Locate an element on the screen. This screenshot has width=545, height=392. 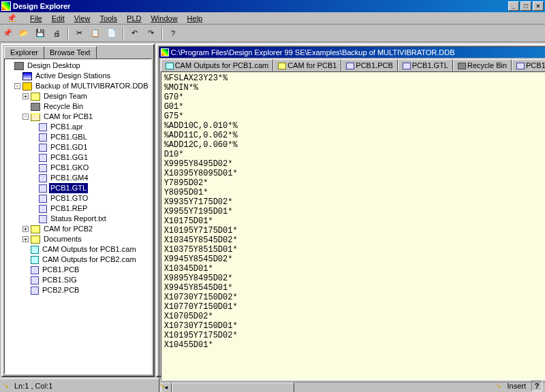
editor-line: X9955Y7195D01* is located at coordinates (354, 212).